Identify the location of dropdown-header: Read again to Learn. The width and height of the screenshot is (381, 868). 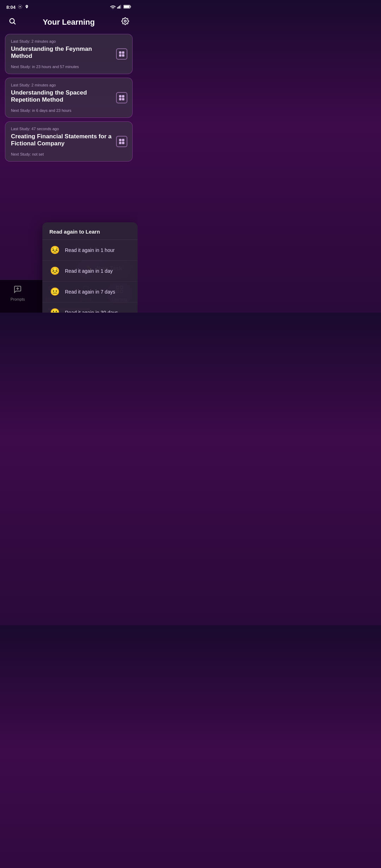
(90, 231).